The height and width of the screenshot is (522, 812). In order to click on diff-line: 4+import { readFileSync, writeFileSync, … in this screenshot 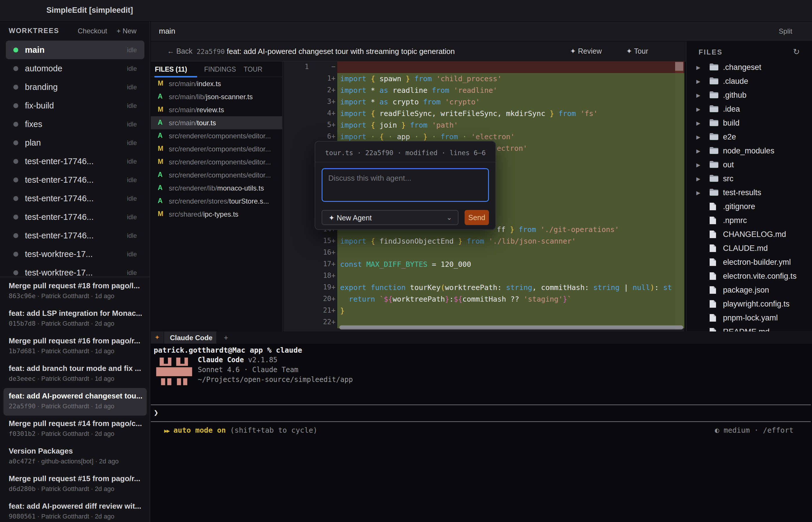, I will do `click(484, 114)`.